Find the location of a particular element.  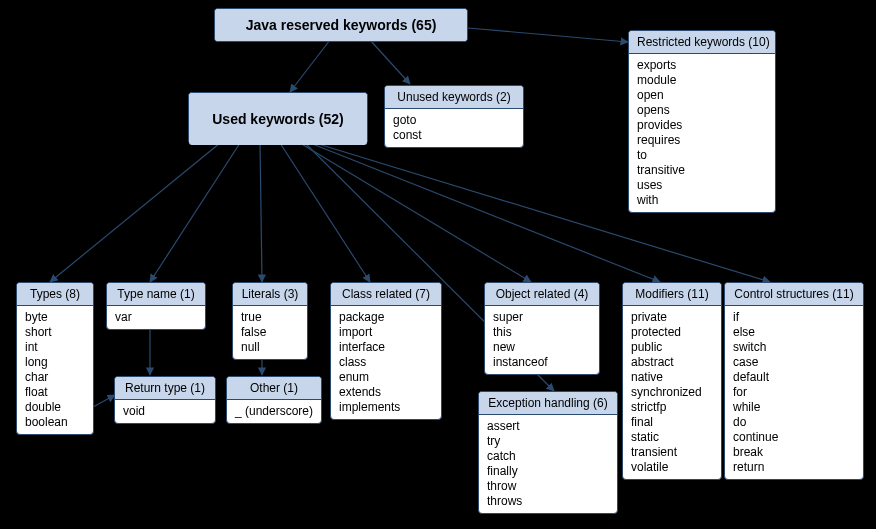

list-item: finally is located at coordinates (548, 472).